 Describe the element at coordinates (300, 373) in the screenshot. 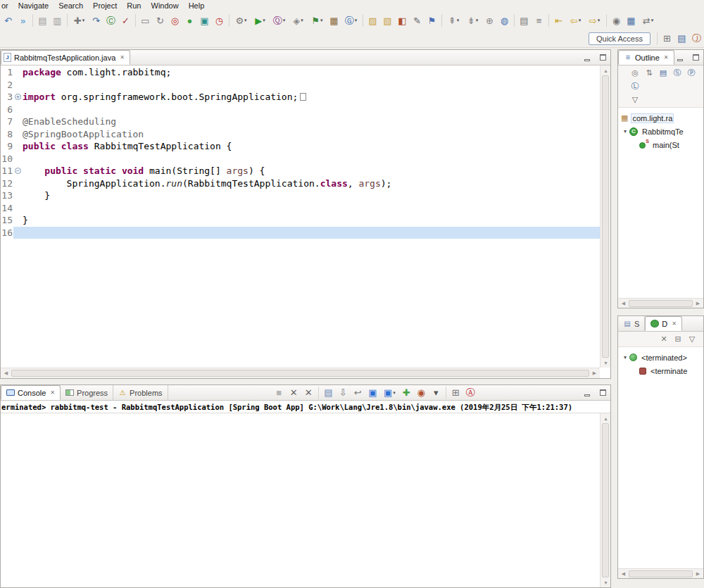

I see `editor-horizontal-scrollbar: ◀ ▶` at that location.